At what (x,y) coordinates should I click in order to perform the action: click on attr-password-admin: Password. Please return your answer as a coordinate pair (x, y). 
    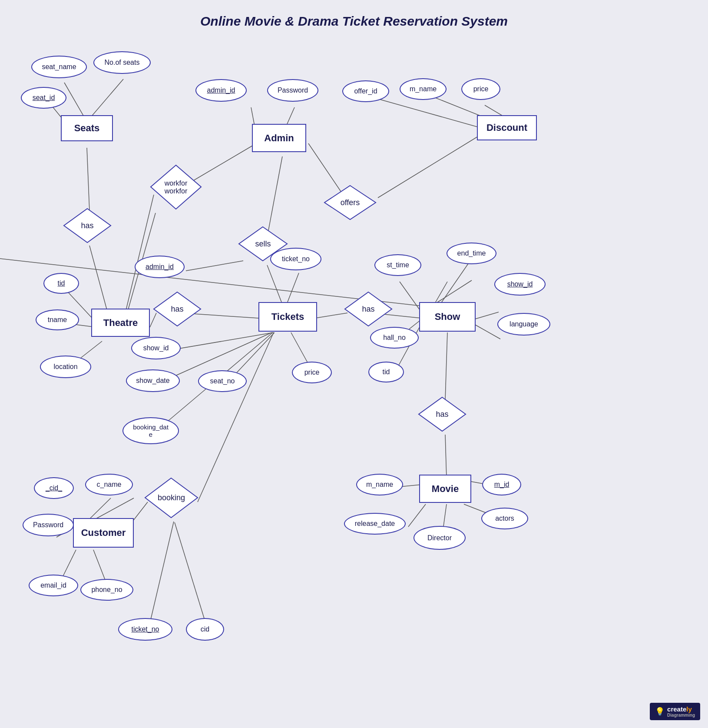
    Looking at the image, I should click on (293, 90).